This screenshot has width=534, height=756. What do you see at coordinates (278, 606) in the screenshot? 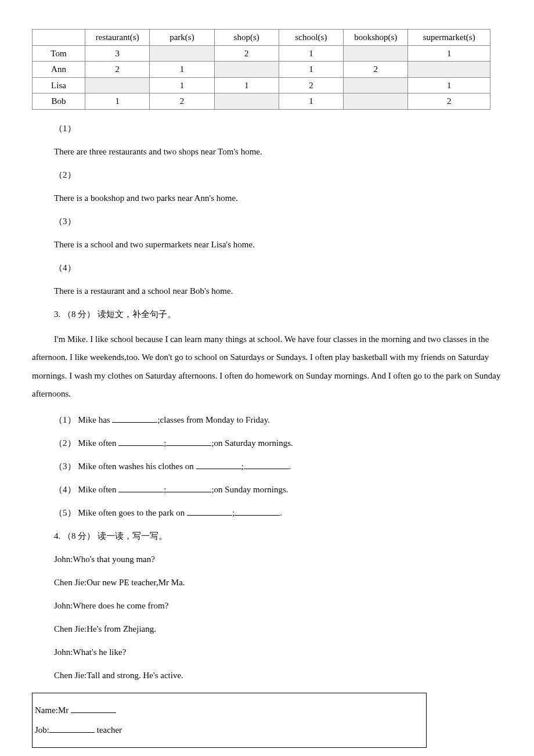
I see `dialogue-line: John:Where does he come from?` at bounding box center [278, 606].